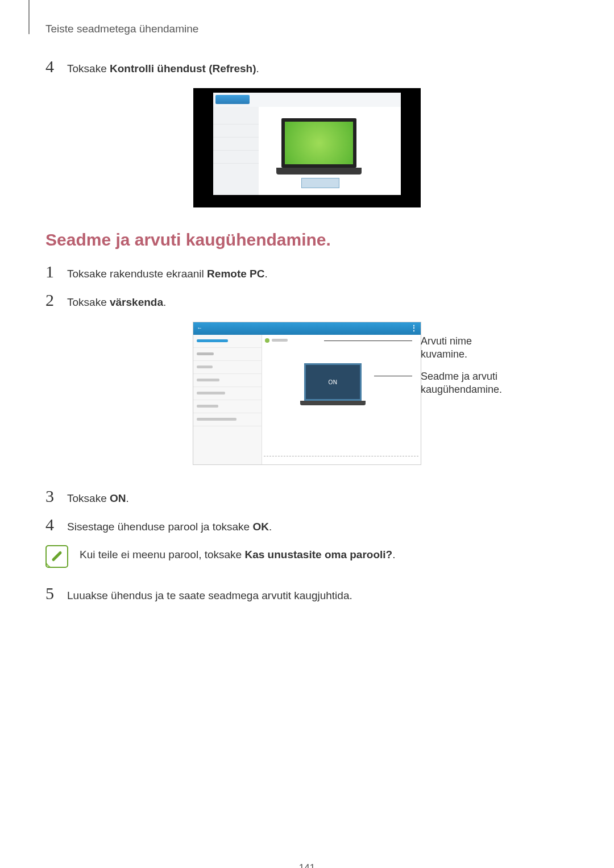  Describe the element at coordinates (137, 274) in the screenshot. I see `step-text-pre: Toksake rakenduste ekraanil` at that location.